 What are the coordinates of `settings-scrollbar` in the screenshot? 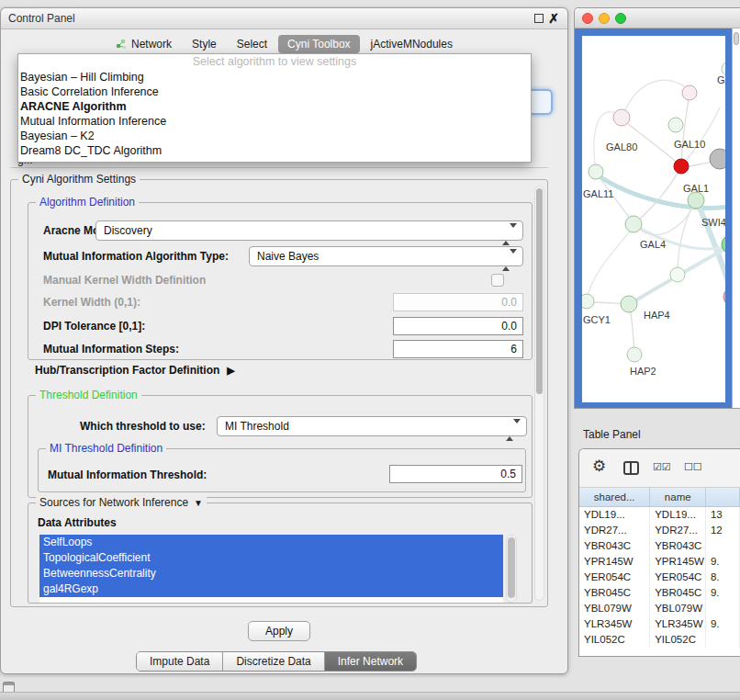 It's located at (540, 393).